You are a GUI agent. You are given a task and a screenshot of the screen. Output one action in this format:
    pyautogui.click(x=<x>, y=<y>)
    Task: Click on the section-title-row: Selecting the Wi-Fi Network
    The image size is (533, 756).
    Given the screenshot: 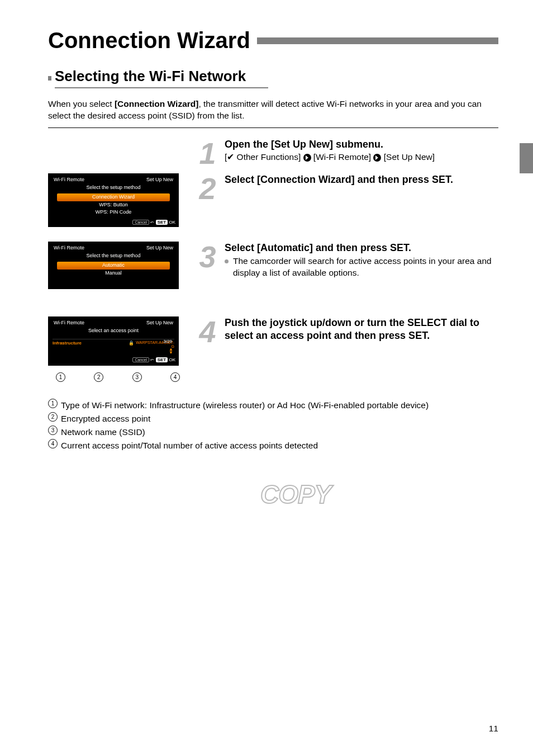 What is the action you would take?
    pyautogui.click(x=273, y=78)
    